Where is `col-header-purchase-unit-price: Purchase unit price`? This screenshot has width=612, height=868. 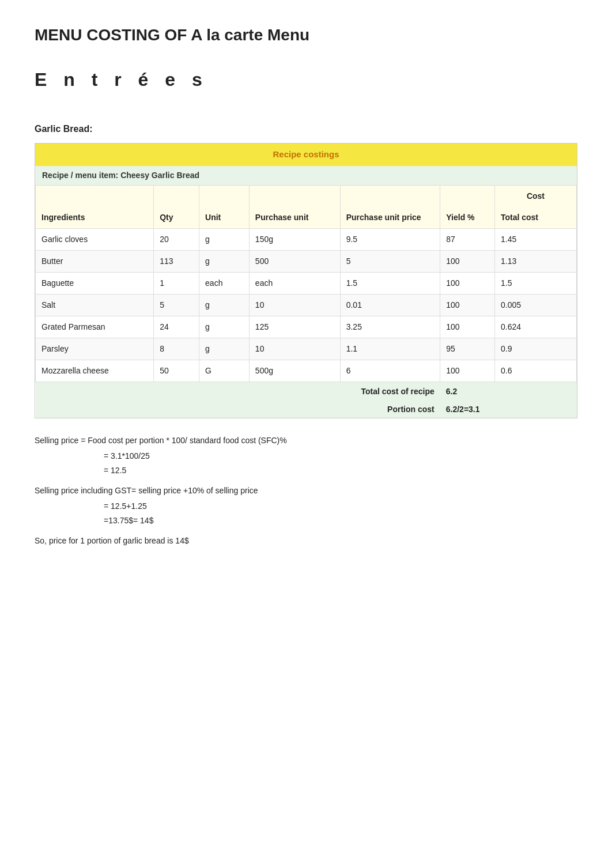 col-header-purchase-unit-price: Purchase unit price is located at coordinates (390, 206).